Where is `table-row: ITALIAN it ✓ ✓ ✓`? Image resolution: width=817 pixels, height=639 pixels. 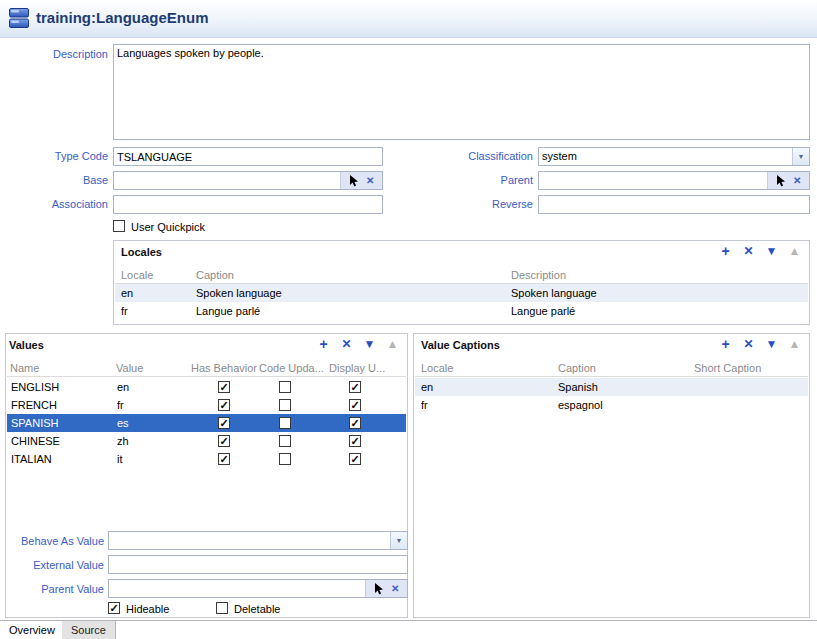 table-row: ITALIAN it ✓ ✓ ✓ is located at coordinates (206, 459).